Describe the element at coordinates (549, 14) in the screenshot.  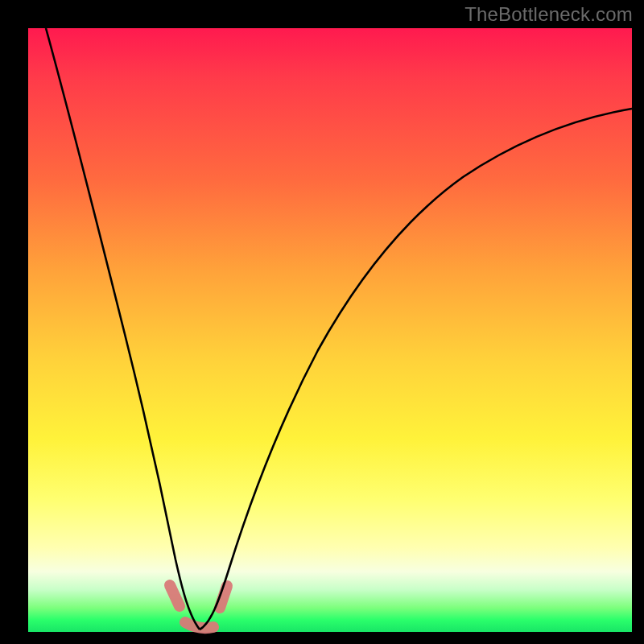
I see `watermark-text: TheBottleneck.com` at that location.